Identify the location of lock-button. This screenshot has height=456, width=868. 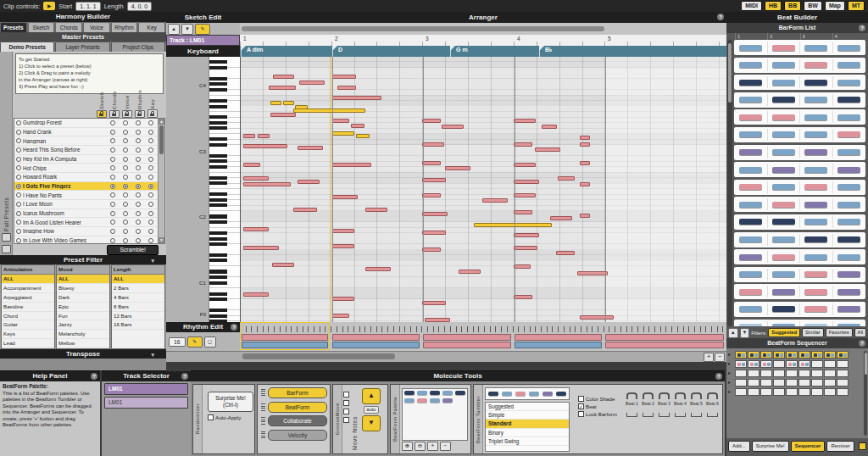
(114, 114).